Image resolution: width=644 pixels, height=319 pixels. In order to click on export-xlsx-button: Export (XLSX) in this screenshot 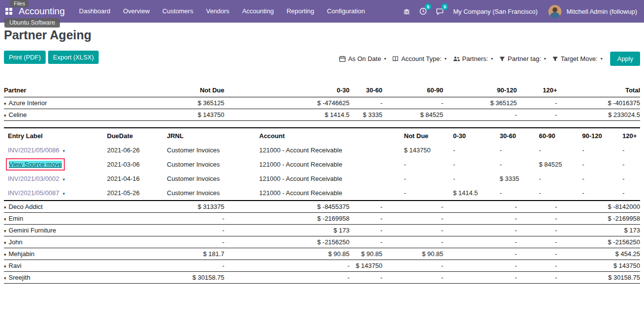, I will do `click(74, 57)`.